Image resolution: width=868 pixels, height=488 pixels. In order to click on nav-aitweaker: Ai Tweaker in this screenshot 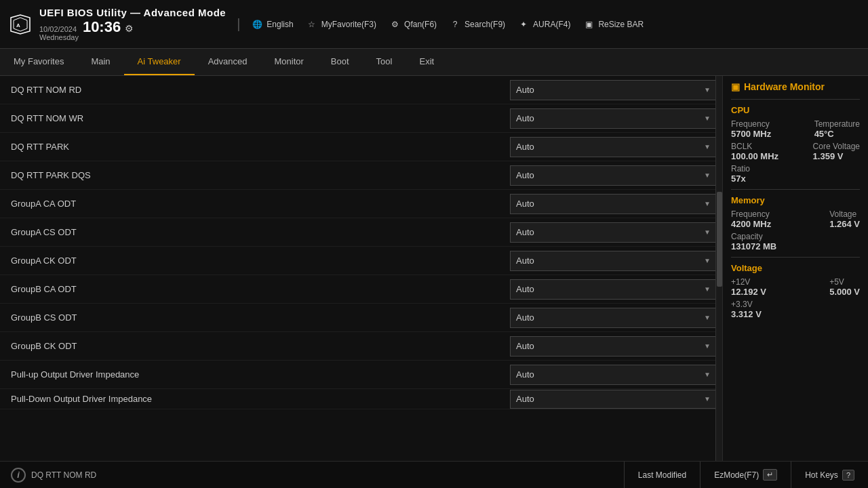, I will do `click(159, 62)`.